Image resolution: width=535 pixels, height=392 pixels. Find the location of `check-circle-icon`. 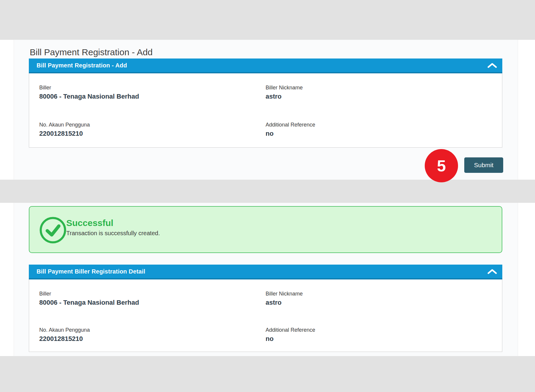

check-circle-icon is located at coordinates (53, 230).